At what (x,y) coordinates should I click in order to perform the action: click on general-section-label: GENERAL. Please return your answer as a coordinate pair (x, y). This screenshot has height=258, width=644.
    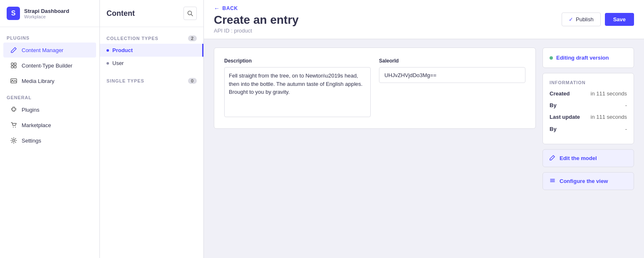
    Looking at the image, I should click on (50, 97).